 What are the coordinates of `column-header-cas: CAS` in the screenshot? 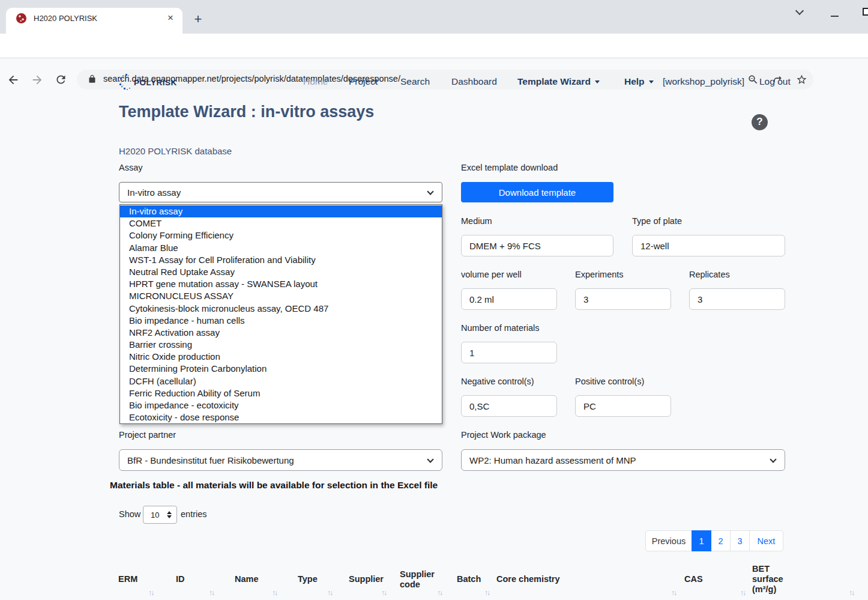 It's located at (714, 579).